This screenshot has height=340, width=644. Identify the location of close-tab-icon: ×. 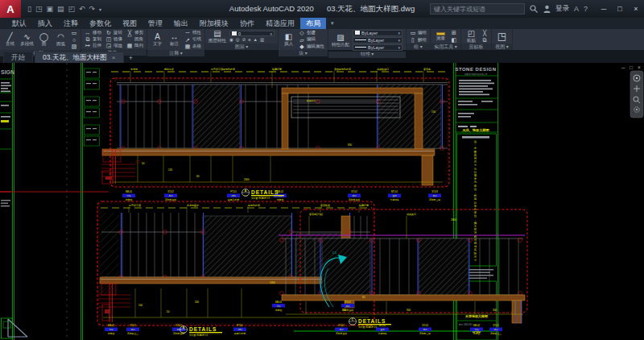
(114, 58).